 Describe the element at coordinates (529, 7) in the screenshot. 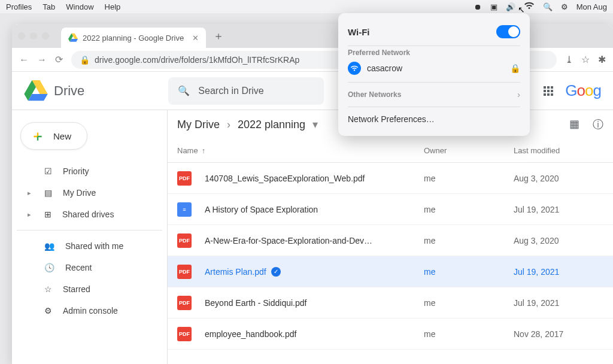

I see `wifi-icon` at that location.